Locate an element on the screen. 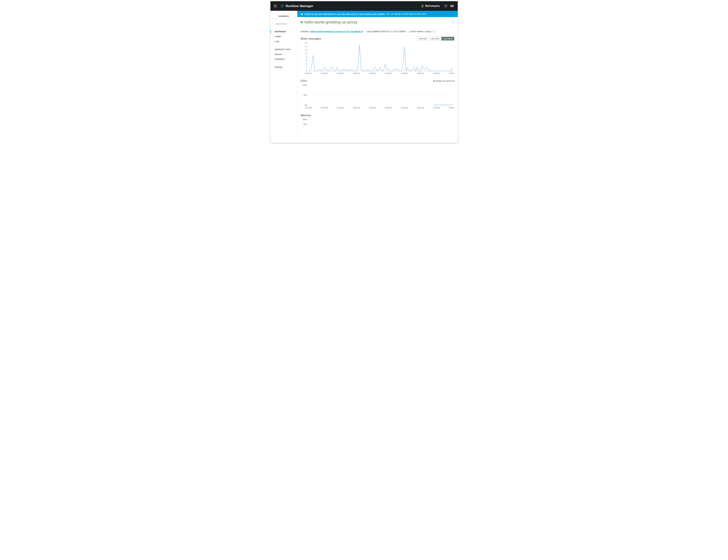 This screenshot has height=560, width=728. page-title: hello-world-greeting-us-proxy is located at coordinates (331, 22).